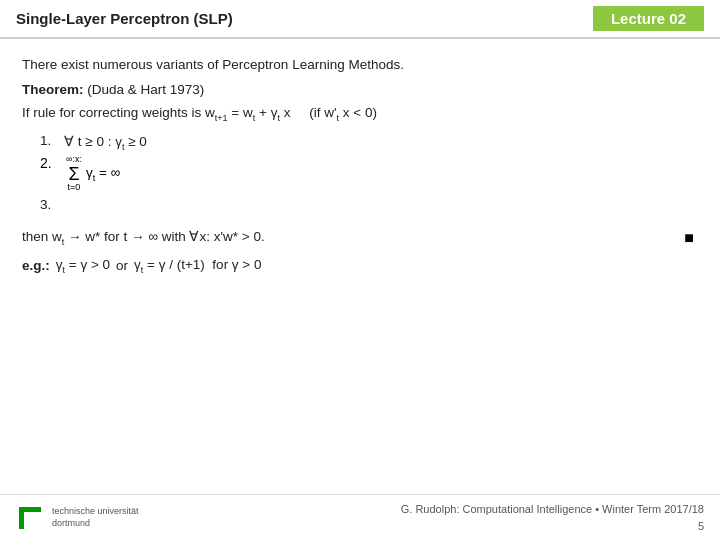  What do you see at coordinates (124, 18) in the screenshot?
I see `page-title: Single-Layer Perceptron (SLP)` at bounding box center [124, 18].